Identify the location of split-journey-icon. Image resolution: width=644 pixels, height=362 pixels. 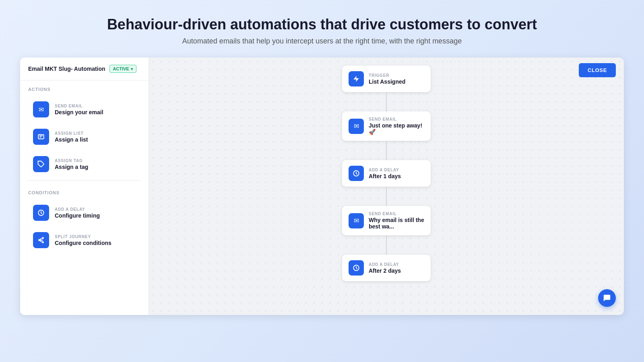
(41, 240).